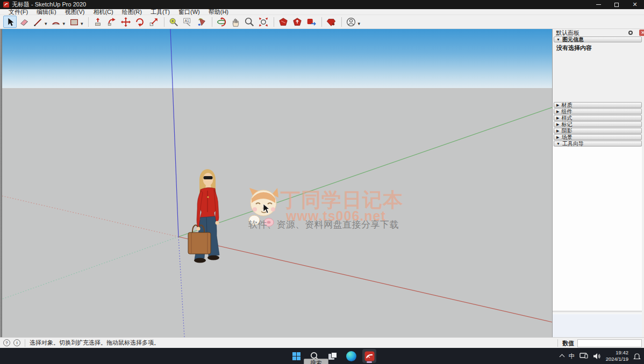 This screenshot has height=364, width=644. Describe the element at coordinates (369, 362) in the screenshot. I see `active-app-indicator` at that location.